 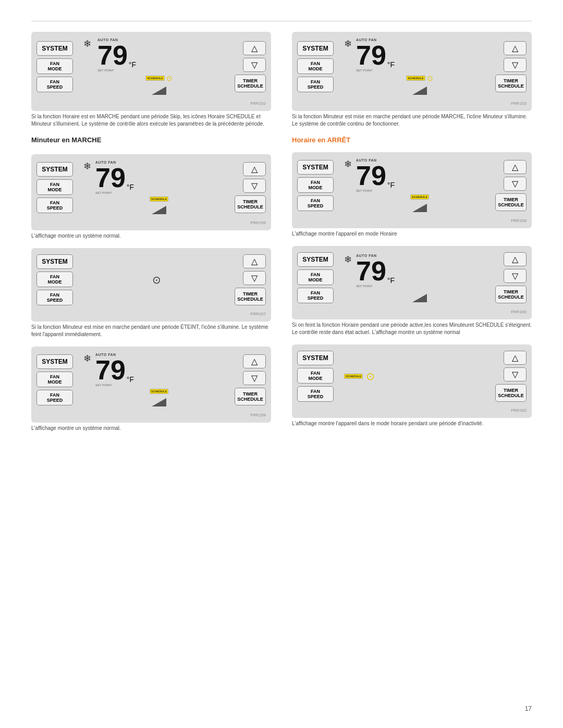 What do you see at coordinates (315, 67) in the screenshot?
I see `left-buttons-r1: SYSTEM FANMODE FANSPEED` at bounding box center [315, 67].